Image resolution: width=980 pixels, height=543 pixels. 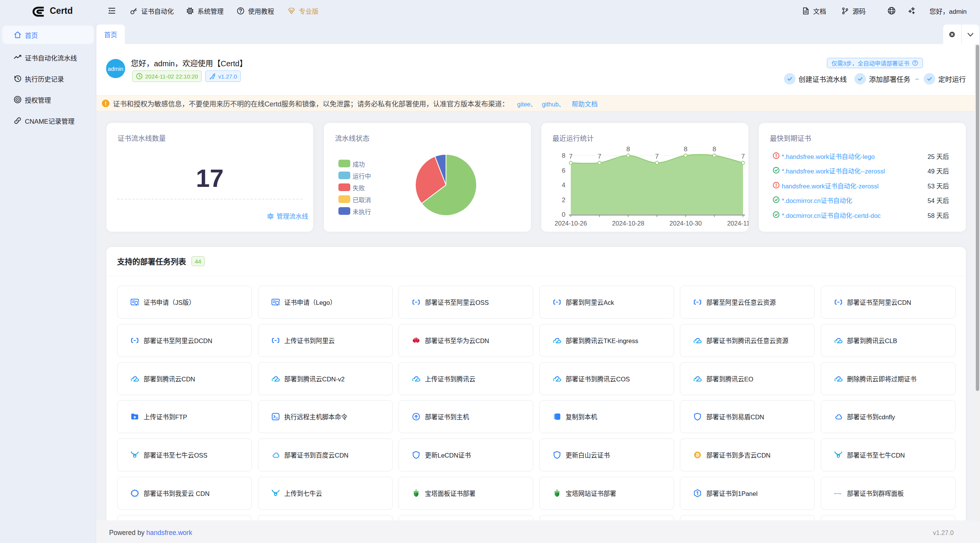 What do you see at coordinates (564, 171) in the screenshot?
I see `svg-text: 6` at bounding box center [564, 171].